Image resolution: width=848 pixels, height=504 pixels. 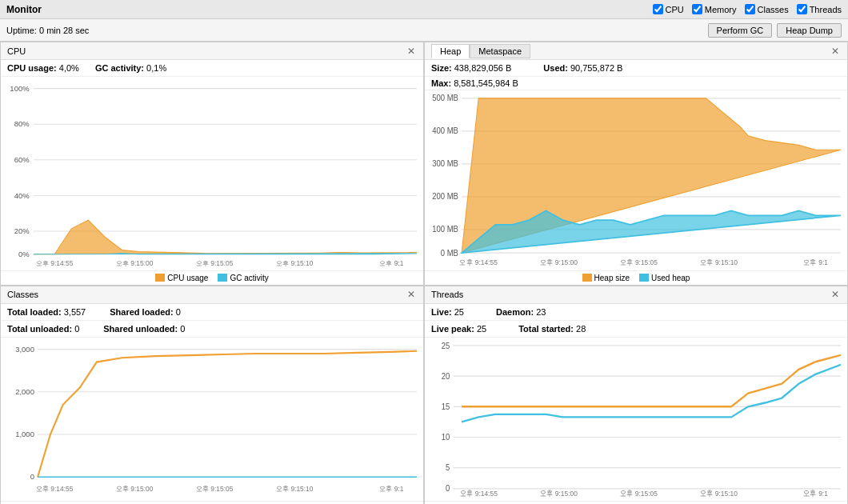 I want to click on svg-text: 20, so click(x=446, y=376).